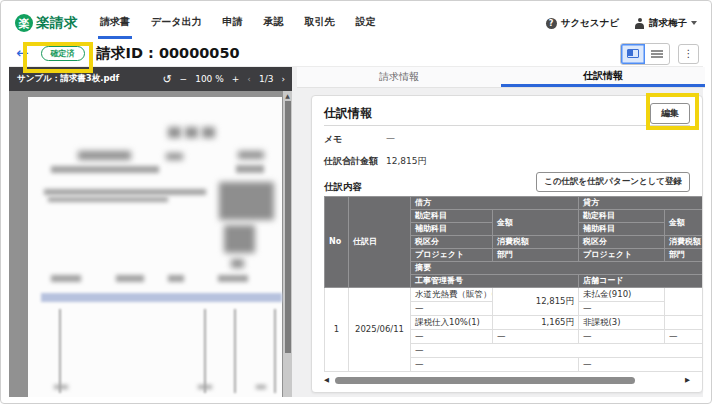 This screenshot has width=712, height=404. What do you see at coordinates (684, 302) in the screenshot?
I see `cell-credit-amount` at bounding box center [684, 302].